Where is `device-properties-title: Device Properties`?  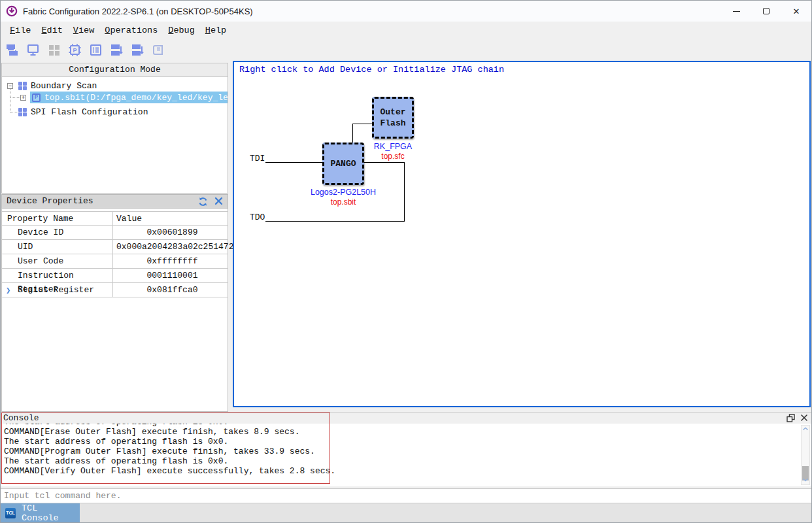
device-properties-title: Device Properties is located at coordinates (50, 201).